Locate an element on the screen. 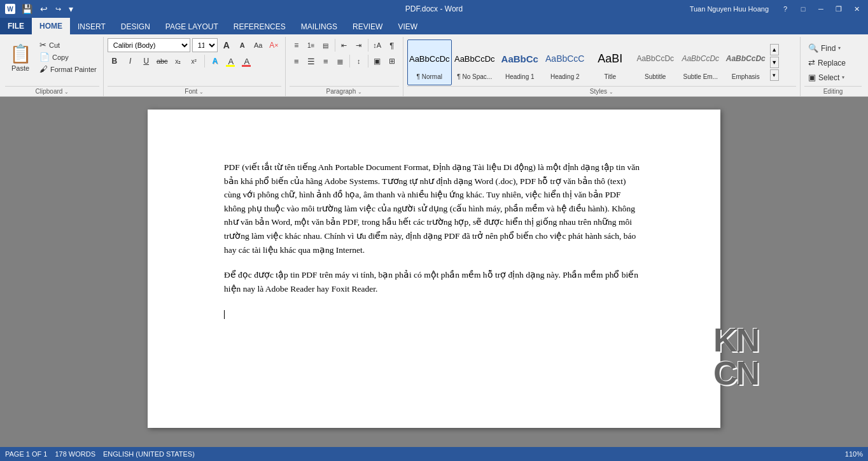 This screenshot has width=868, height=461. paste-button: 📋 Paste is located at coordinates (20, 58).